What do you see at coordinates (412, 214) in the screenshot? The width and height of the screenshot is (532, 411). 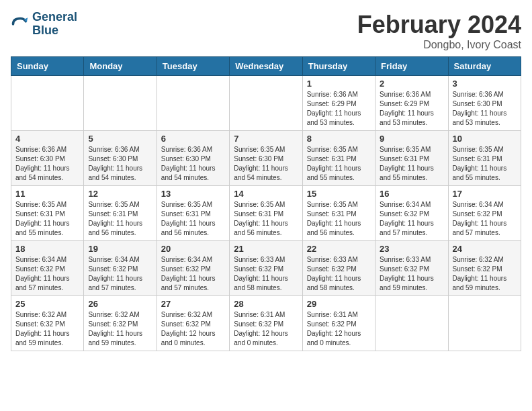 I see `calendar-cell: 16Sunrise: 6:34 AM Sunset: 6:32 PM Dayli…` at bounding box center [412, 214].